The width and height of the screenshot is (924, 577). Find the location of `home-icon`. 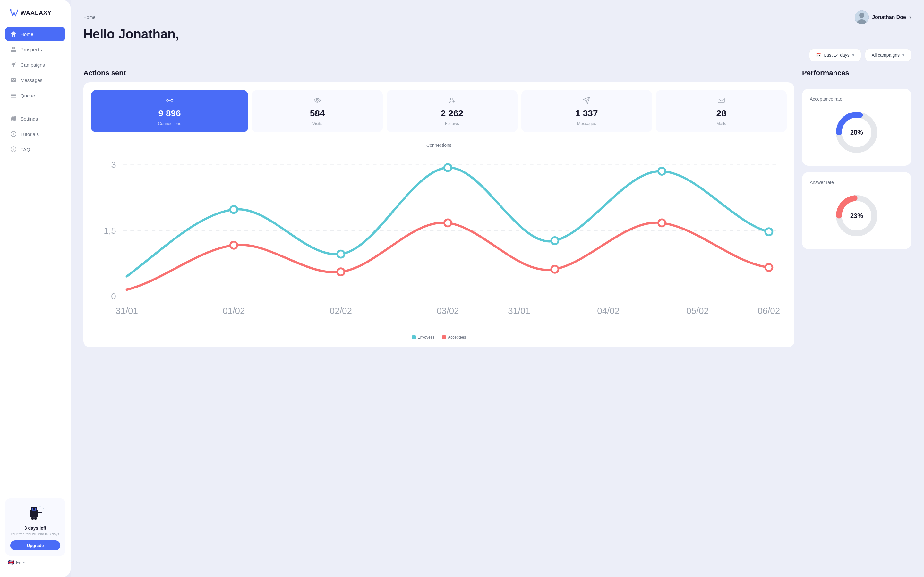

home-icon is located at coordinates (14, 34).